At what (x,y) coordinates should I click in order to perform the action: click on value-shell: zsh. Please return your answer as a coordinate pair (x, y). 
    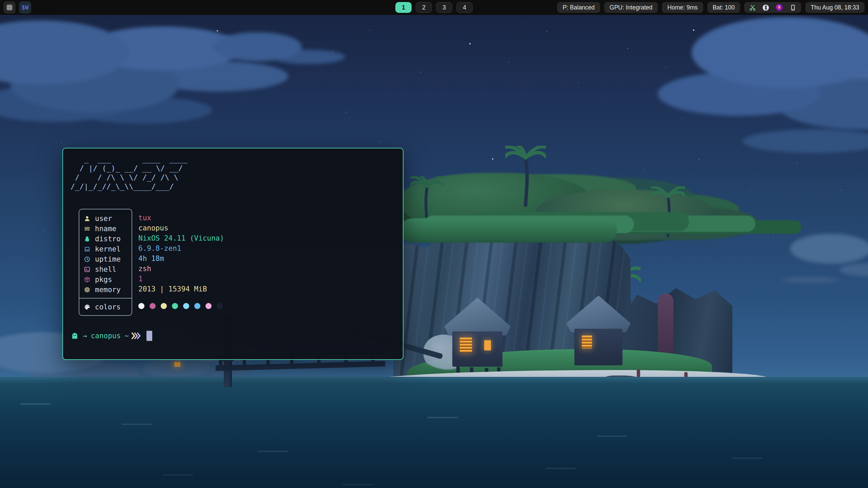
    Looking at the image, I should click on (181, 269).